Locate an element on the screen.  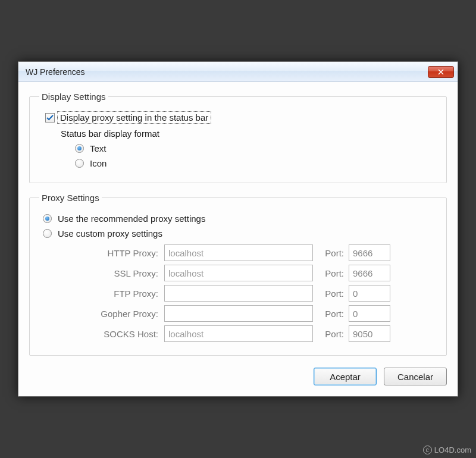
display-in-statusbar-row: Display proxy setting in the status bar is located at coordinates (241, 118).